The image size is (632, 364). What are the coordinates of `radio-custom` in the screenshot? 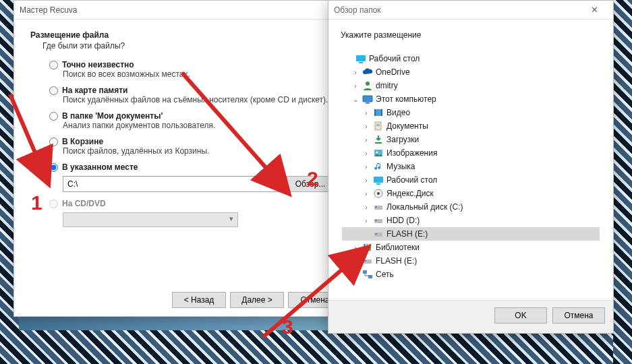 It's located at (54, 167).